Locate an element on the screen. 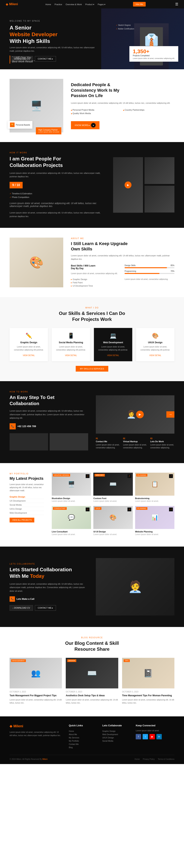 The image size is (184, 868). footer-copyright: © 2024 Mileni. All Rights Reserved By Mi… is located at coordinates (28, 759).